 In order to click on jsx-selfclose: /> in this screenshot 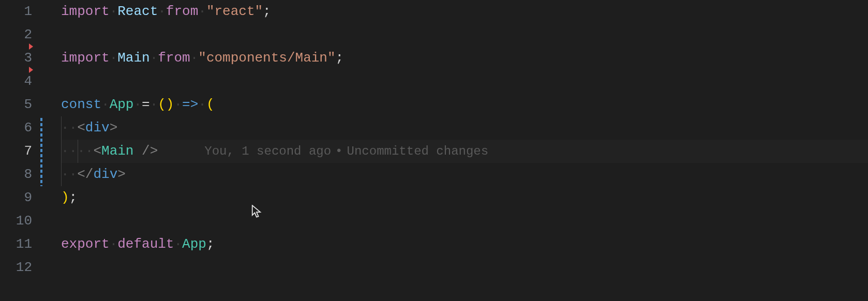, I will do `click(146, 151)`.